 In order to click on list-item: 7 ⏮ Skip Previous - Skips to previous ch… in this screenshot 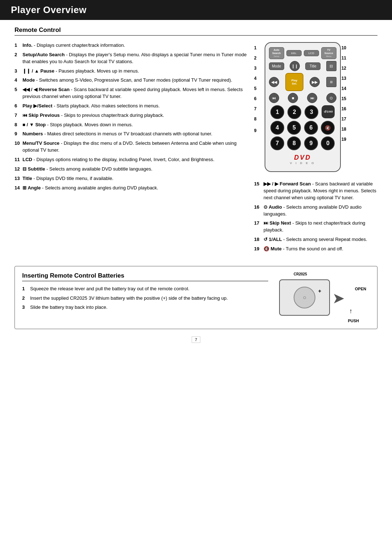, I will do `click(131, 115)`.